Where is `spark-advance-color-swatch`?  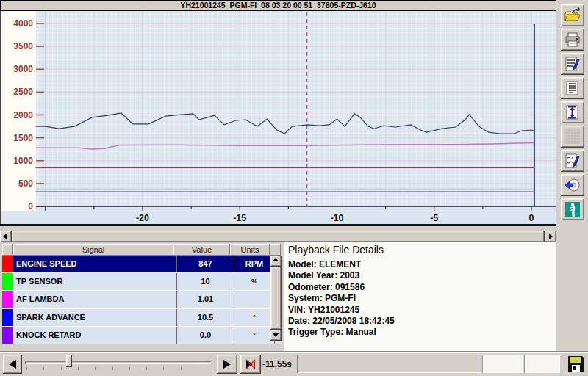
spark-advance-color-swatch is located at coordinates (7, 317).